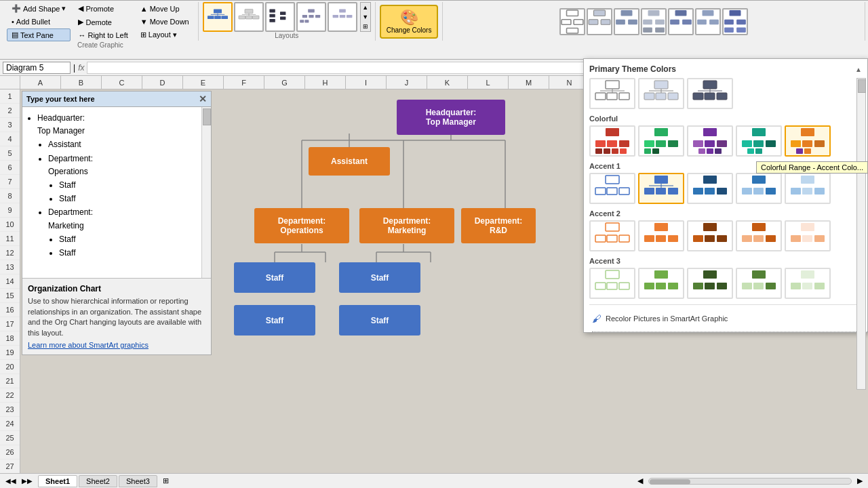  Describe the element at coordinates (640, 481) in the screenshot. I see `scroll-left-btn: ◀` at that location.